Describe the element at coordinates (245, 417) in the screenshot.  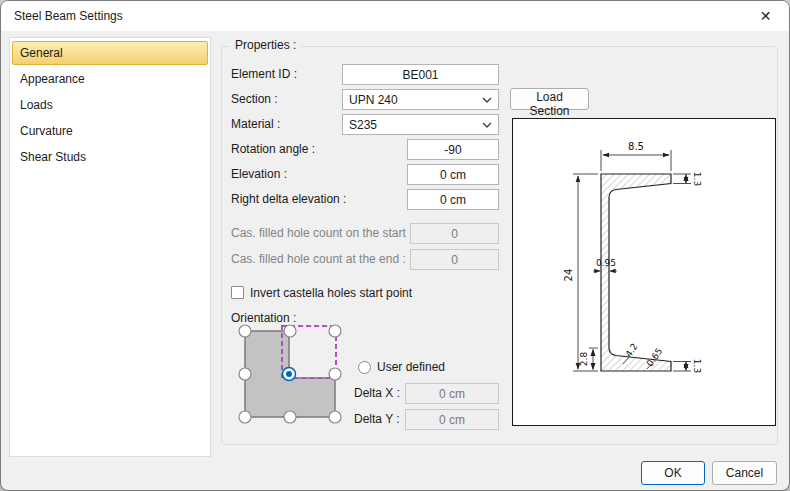
I see `orientation-anchor-bottom-left` at that location.